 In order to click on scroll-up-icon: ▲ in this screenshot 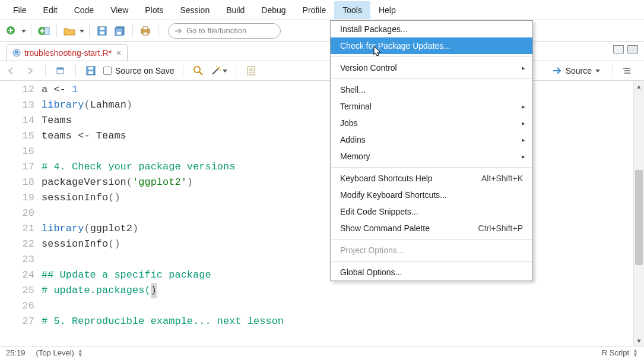, I will do `click(639, 86)`.